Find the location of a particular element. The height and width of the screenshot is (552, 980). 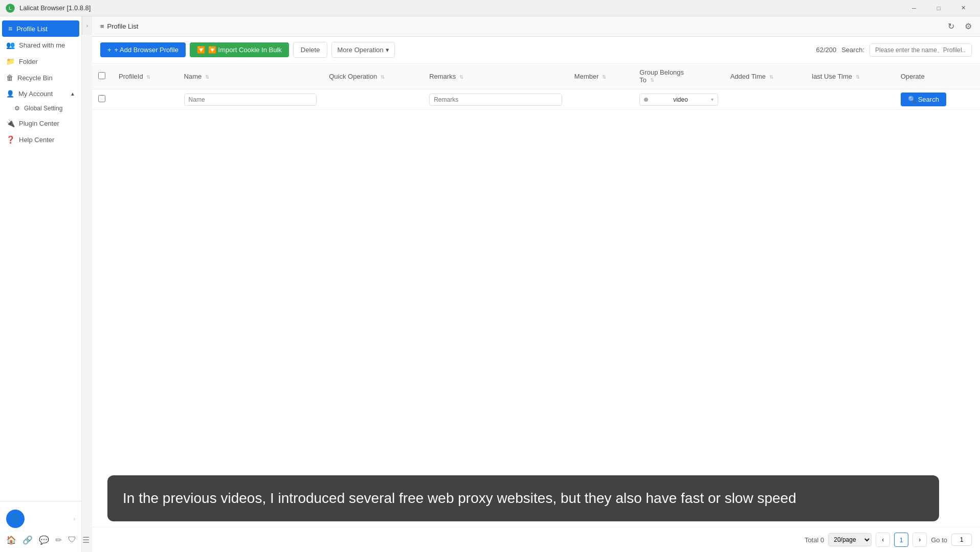

sort-icon-last-use: ⇅ is located at coordinates (858, 77).